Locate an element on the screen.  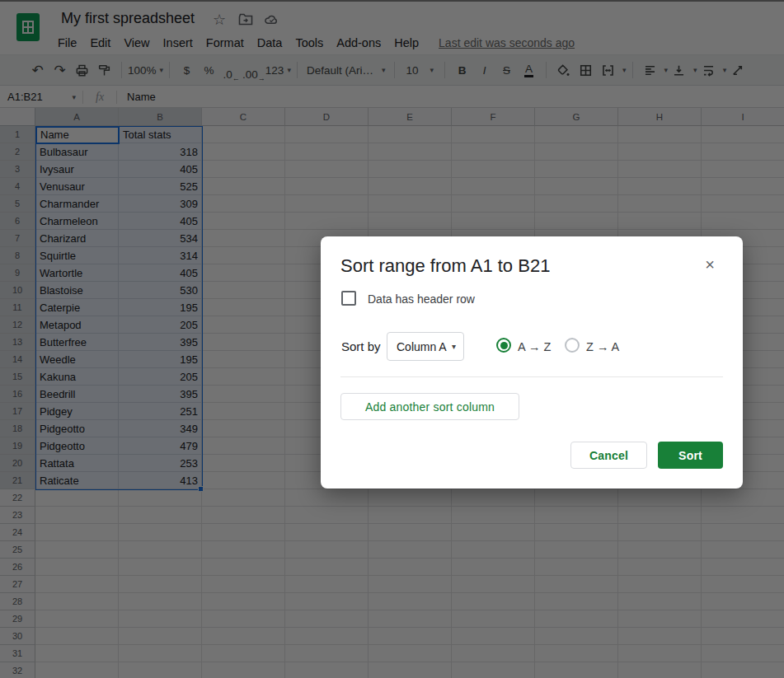
add-sort-column-button: Add another sort column is located at coordinates (430, 407).